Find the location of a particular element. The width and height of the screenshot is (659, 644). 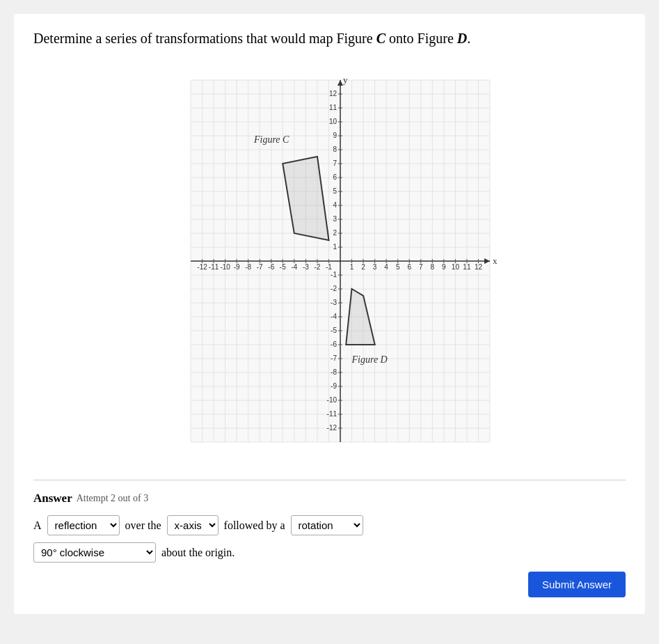

transformation-type-dropdown: reflection rotation translation dilation is located at coordinates (84, 525).